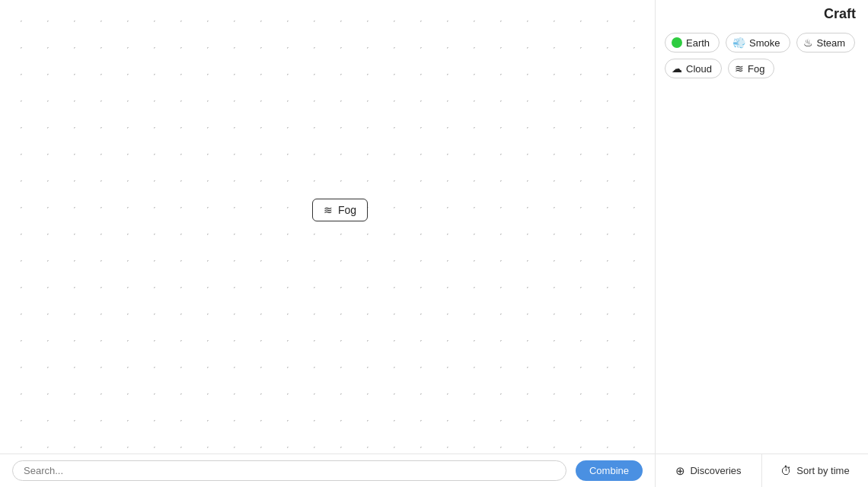 Image resolution: width=868 pixels, height=487 pixels. I want to click on chip-earth: Earth, so click(692, 43).